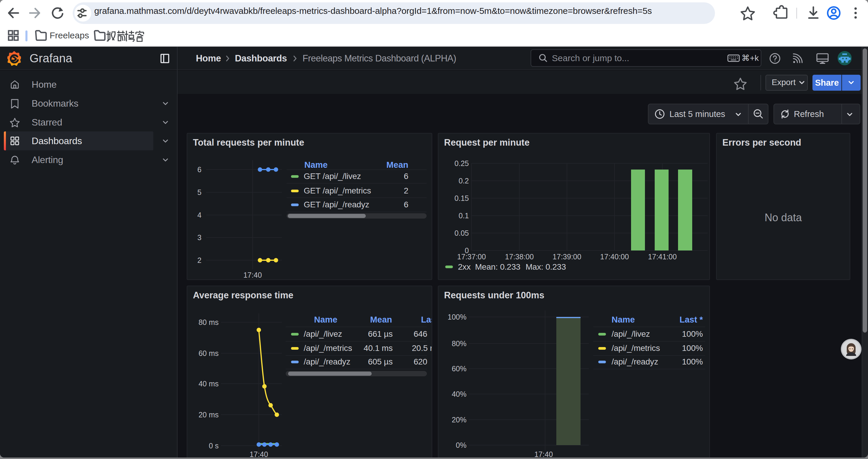 This screenshot has height=459, width=868. What do you see at coordinates (462, 163) in the screenshot?
I see `svg-text: 0.25` at bounding box center [462, 163].